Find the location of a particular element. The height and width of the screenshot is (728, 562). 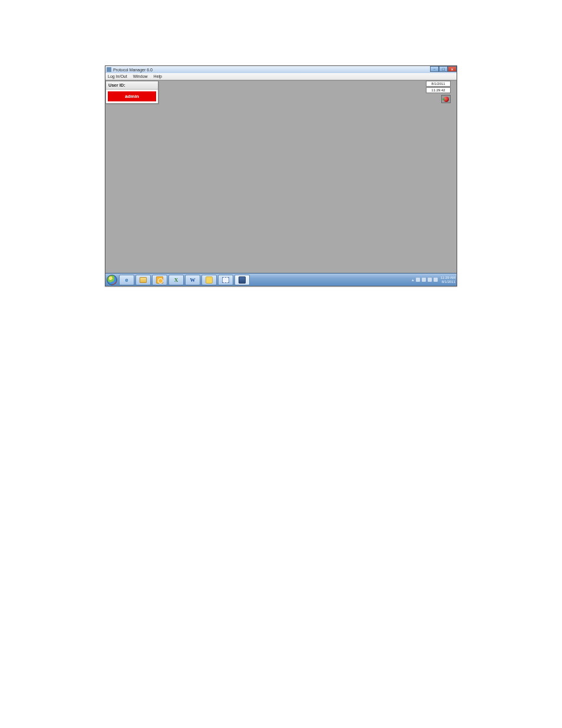

menu-bar: Log In/Out Window Help is located at coordinates (281, 77).